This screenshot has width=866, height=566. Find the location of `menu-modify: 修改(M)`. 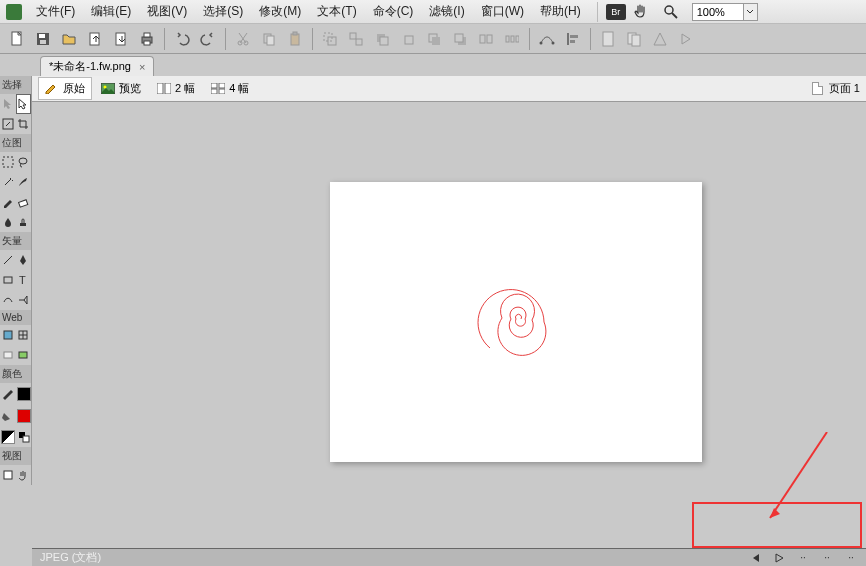

menu-modify: 修改(M) is located at coordinates (280, 12).